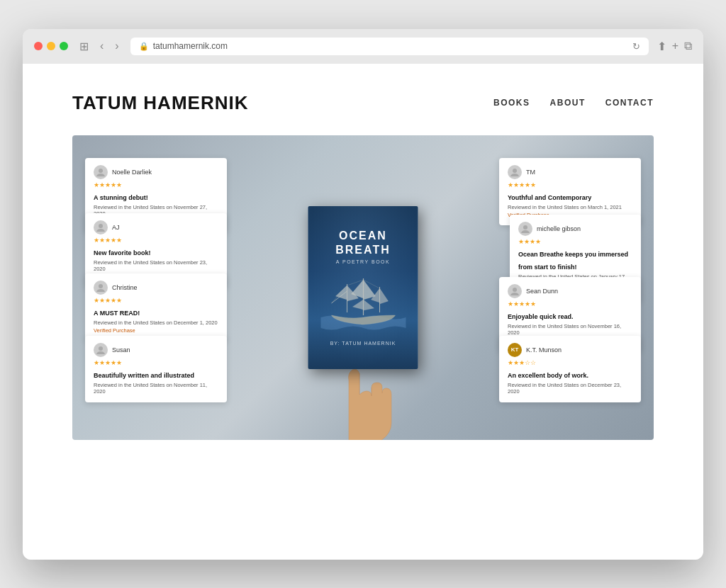 The height and width of the screenshot is (588, 726). I want to click on review-title-r8: An excellent body of work., so click(548, 375).